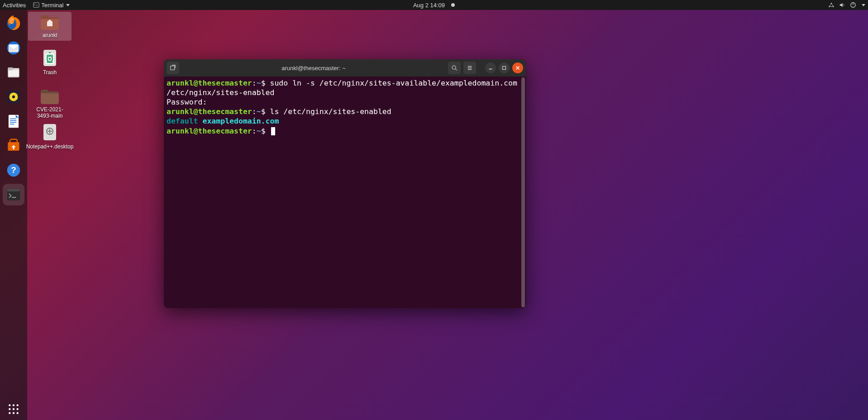 Image resolution: width=868 pixels, height=420 pixels. What do you see at coordinates (504, 68) in the screenshot?
I see `maximize-button` at bounding box center [504, 68].